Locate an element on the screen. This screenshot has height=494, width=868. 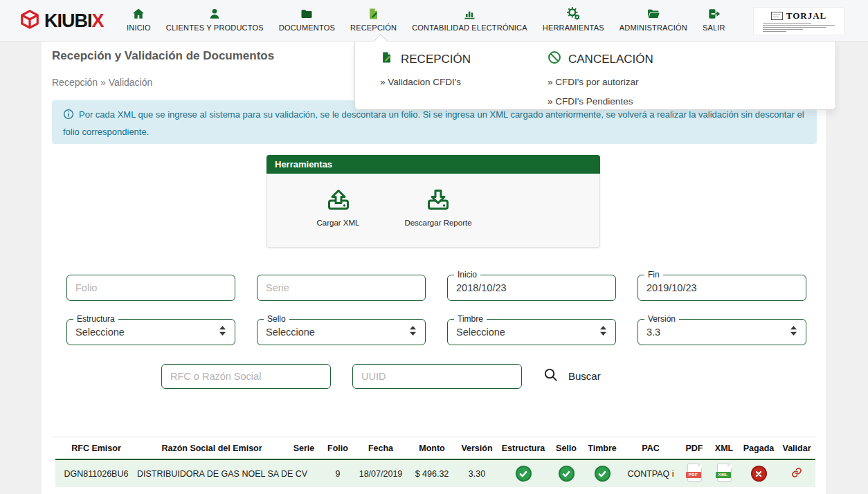
uuid-field is located at coordinates (437, 376).